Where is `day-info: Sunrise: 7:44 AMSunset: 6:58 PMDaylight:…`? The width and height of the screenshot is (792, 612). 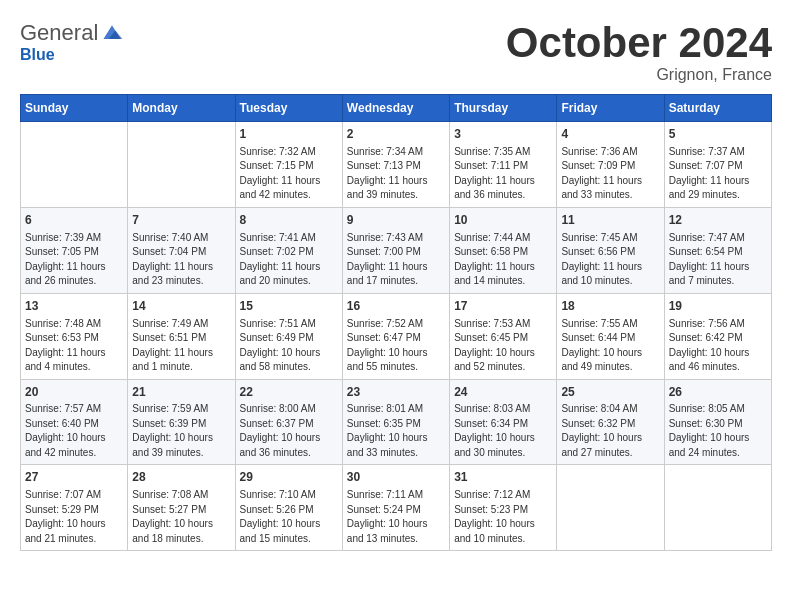 day-info: Sunrise: 7:44 AMSunset: 6:58 PMDaylight:… is located at coordinates (503, 260).